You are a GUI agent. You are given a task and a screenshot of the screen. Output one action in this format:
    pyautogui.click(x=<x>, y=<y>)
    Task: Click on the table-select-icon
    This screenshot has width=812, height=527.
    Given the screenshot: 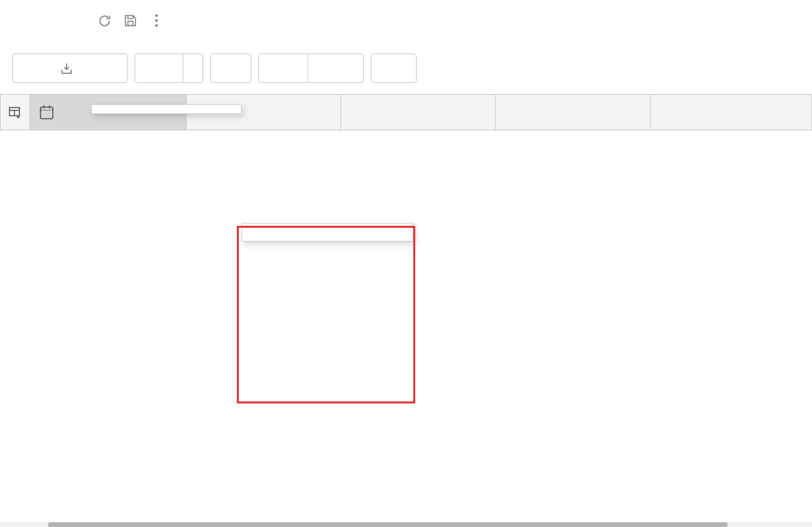 What is the action you would take?
    pyautogui.click(x=15, y=113)
    